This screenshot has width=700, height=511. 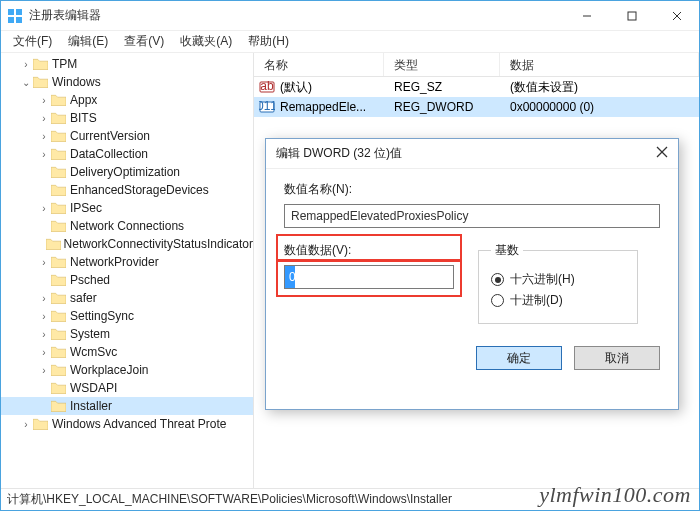 What do you see at coordinates (617, 358) in the screenshot?
I see `cancel-button: 取消` at bounding box center [617, 358].